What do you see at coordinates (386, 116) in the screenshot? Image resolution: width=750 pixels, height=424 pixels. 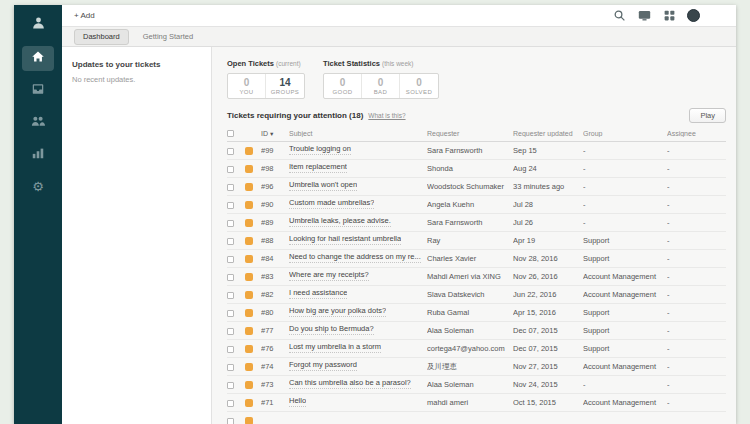 I see `what-is-this-link: What is this?` at bounding box center [386, 116].